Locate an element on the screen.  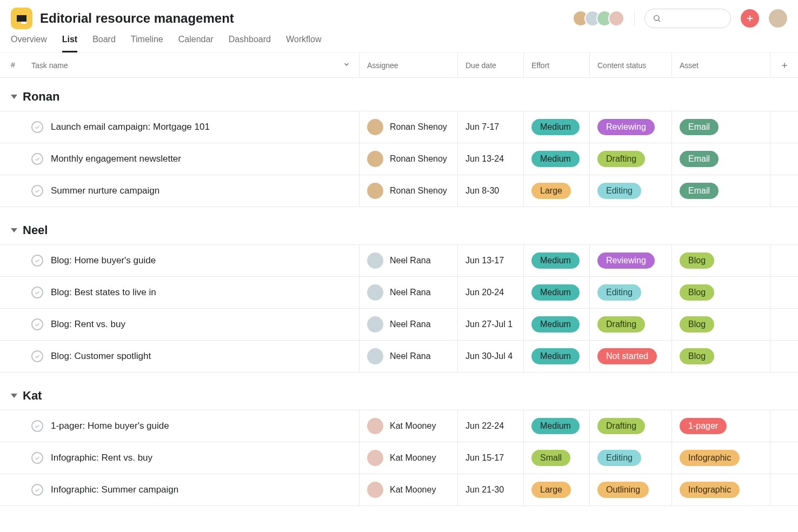
column-asset: Asset is located at coordinates (721, 65).